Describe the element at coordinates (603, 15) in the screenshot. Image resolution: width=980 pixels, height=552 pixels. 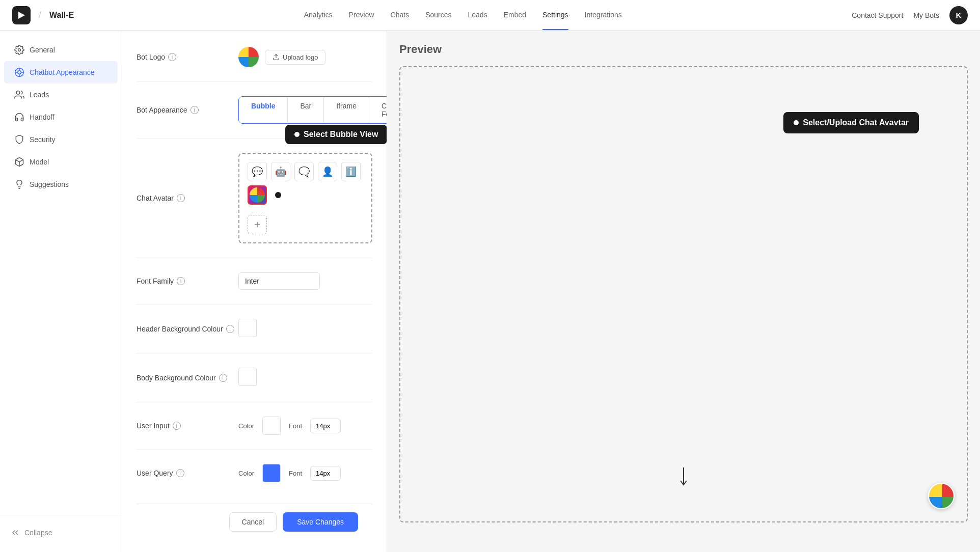
I see `tab-integrations: Integrations` at that location.